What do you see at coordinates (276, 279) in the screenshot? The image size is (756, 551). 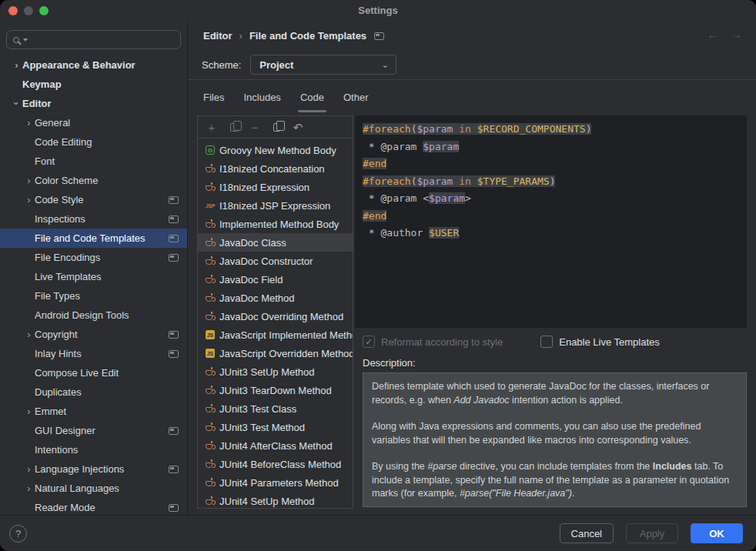 I see `template-item-javadoc-field: JavaDoc Field` at bounding box center [276, 279].